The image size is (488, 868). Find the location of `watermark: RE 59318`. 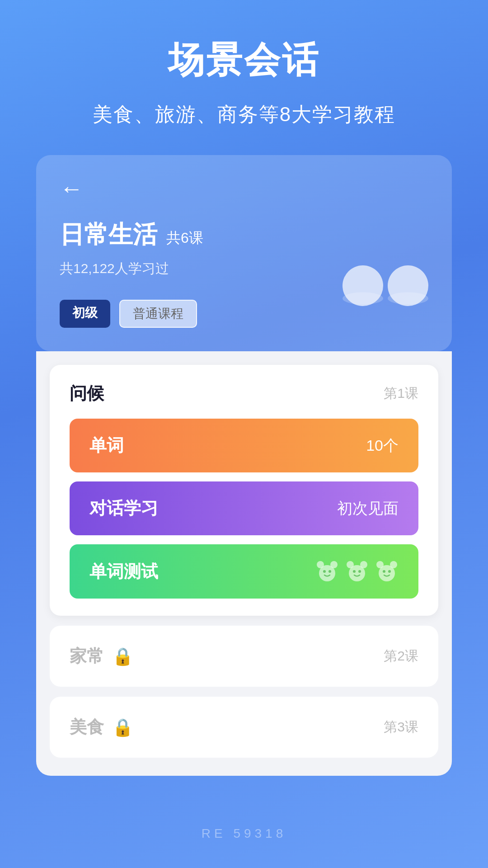

watermark: RE 59318 is located at coordinates (244, 834).